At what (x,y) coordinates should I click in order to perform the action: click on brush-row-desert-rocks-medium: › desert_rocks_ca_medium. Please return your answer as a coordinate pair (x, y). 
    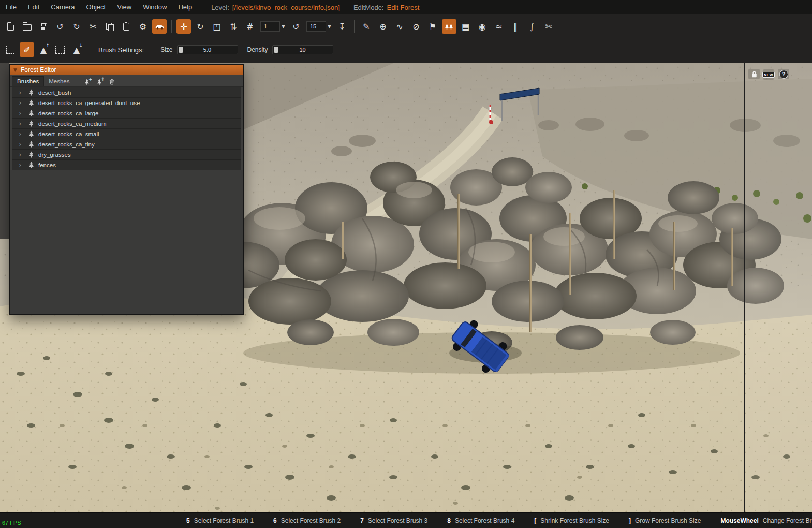
    Looking at the image, I should click on (126, 124).